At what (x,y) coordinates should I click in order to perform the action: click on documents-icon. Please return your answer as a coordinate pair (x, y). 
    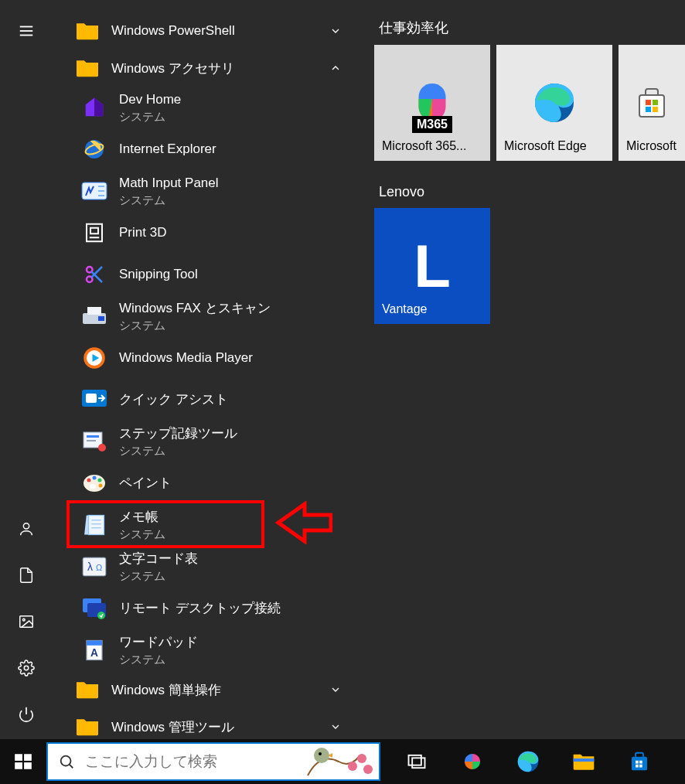
    Looking at the image, I should click on (26, 575).